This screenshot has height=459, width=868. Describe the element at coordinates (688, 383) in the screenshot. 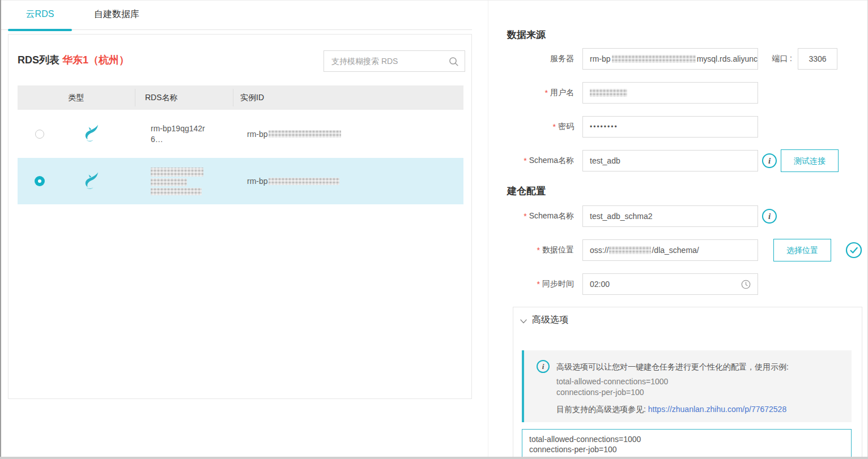

I see `advanced-options-panel: 高级选项 i 高级选项可以让您对一键建仓任务进行更个性化的配置，使用示例: to…` at that location.